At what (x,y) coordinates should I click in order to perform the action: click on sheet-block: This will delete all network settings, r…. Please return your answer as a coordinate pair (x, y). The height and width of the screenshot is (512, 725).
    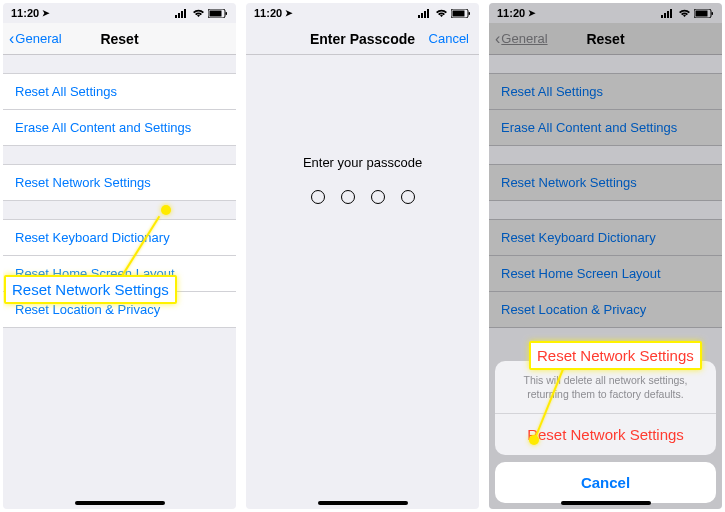
    Looking at the image, I should click on (606, 408).